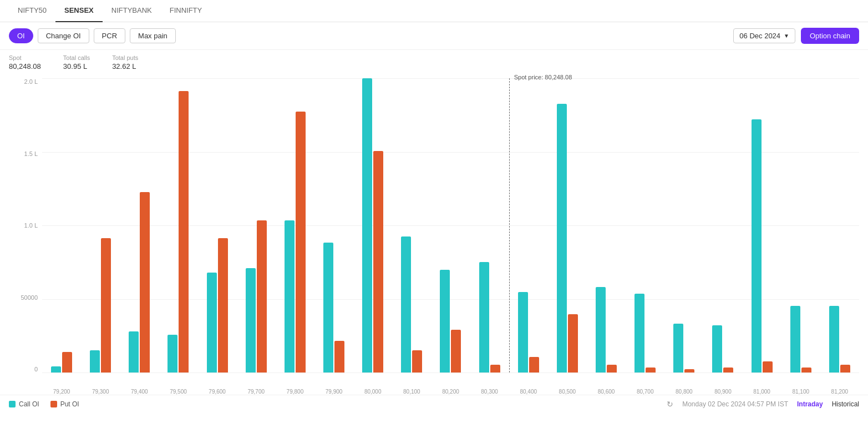 This screenshot has height=448, width=868. Describe the element at coordinates (31, 225) in the screenshot. I see `y-label-2: 1.0 L` at that location.